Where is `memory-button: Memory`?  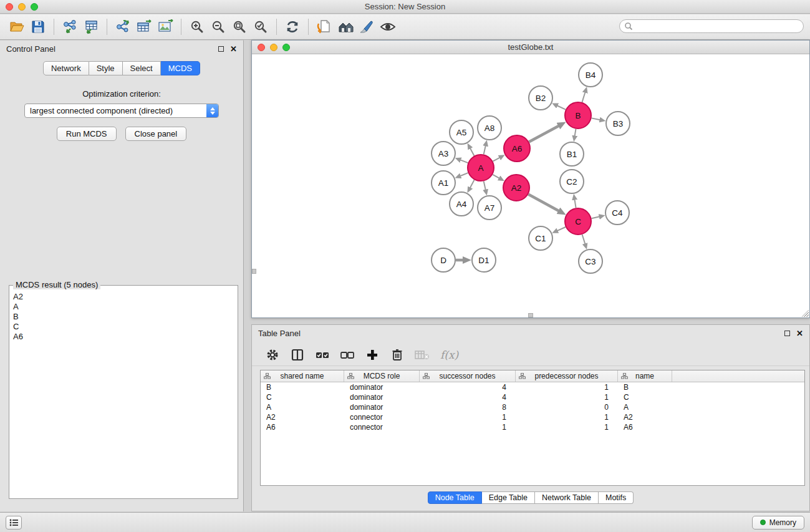
memory-button: Memory is located at coordinates (778, 523).